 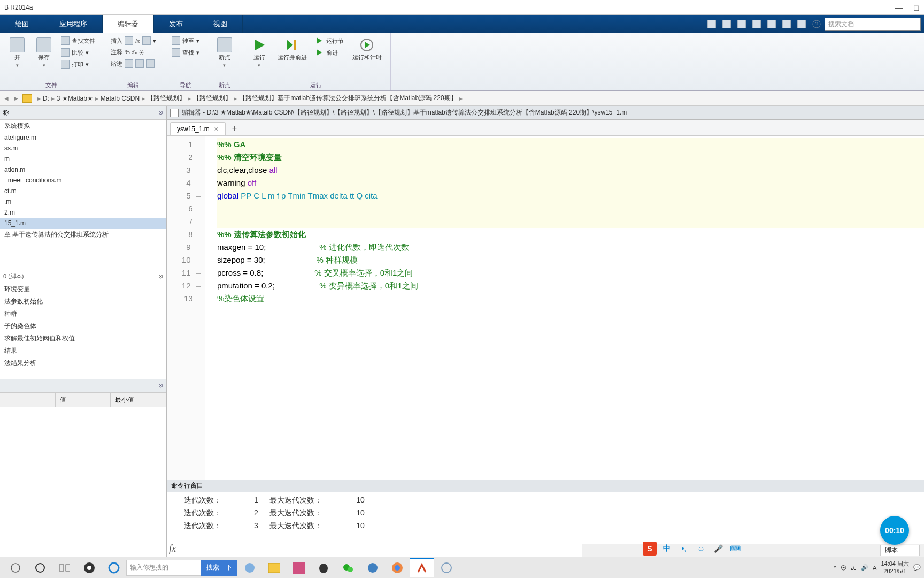 I want to click on path-seg: Matalb CSDN, so click(x=120, y=98).